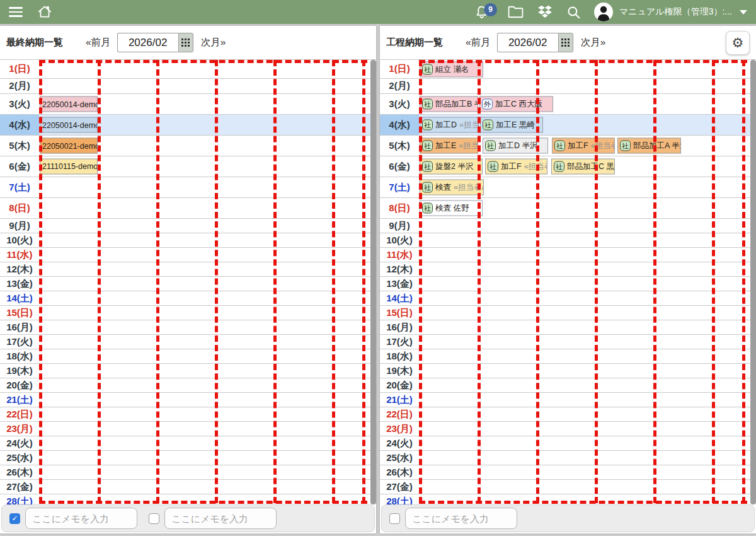 The width and height of the screenshot is (756, 536). I want to click on search-icon, so click(573, 13).